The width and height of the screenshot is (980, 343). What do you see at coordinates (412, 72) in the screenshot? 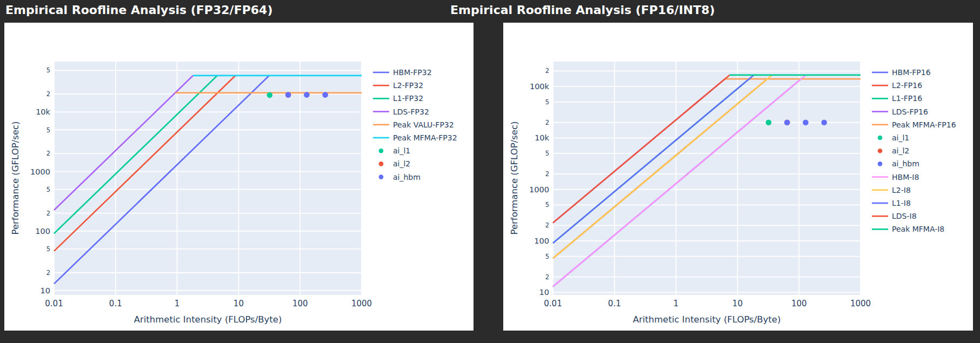
I see `legend-item-label: HBM-FP32` at bounding box center [412, 72].